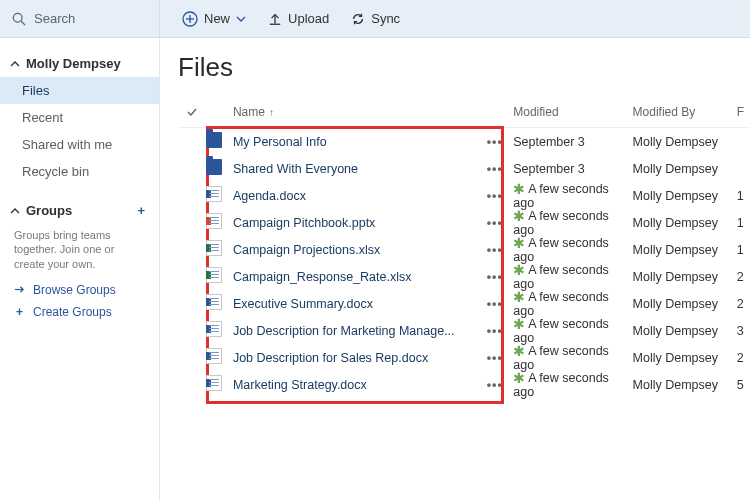 This screenshot has width=750, height=500. Describe the element at coordinates (80, 312) in the screenshot. I see `sidebar-create-groups: + Create Groups` at that location.